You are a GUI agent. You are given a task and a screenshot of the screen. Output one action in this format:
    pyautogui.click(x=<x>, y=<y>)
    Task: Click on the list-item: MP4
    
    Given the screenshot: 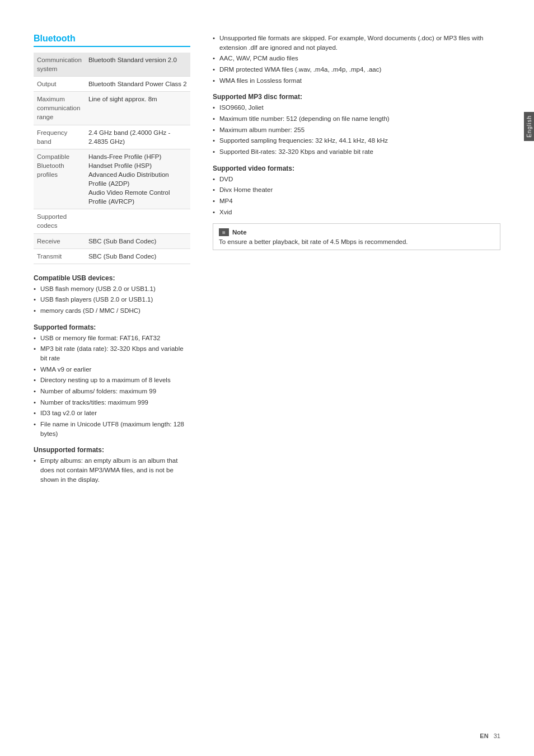 What is the action you would take?
    pyautogui.click(x=357, y=201)
    